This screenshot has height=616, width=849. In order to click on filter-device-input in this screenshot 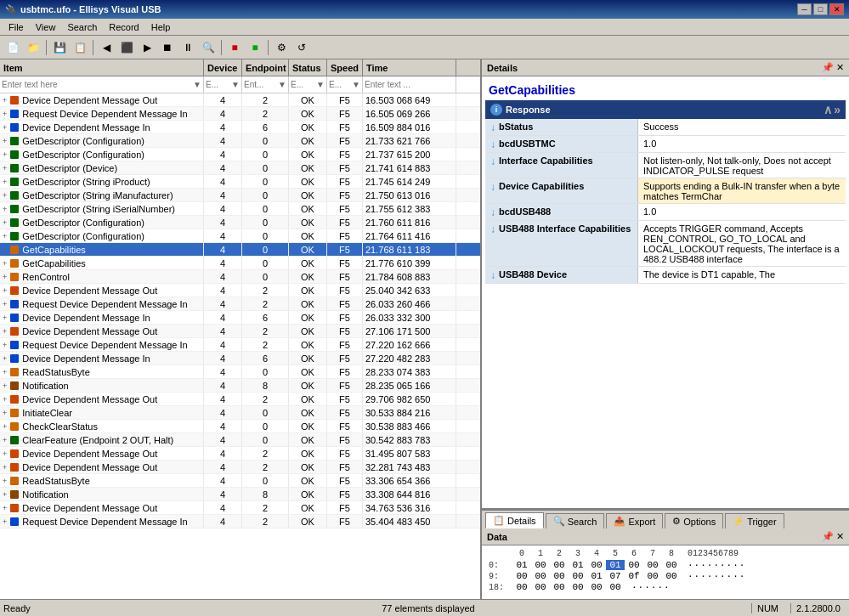, I will do `click(218, 85)`.